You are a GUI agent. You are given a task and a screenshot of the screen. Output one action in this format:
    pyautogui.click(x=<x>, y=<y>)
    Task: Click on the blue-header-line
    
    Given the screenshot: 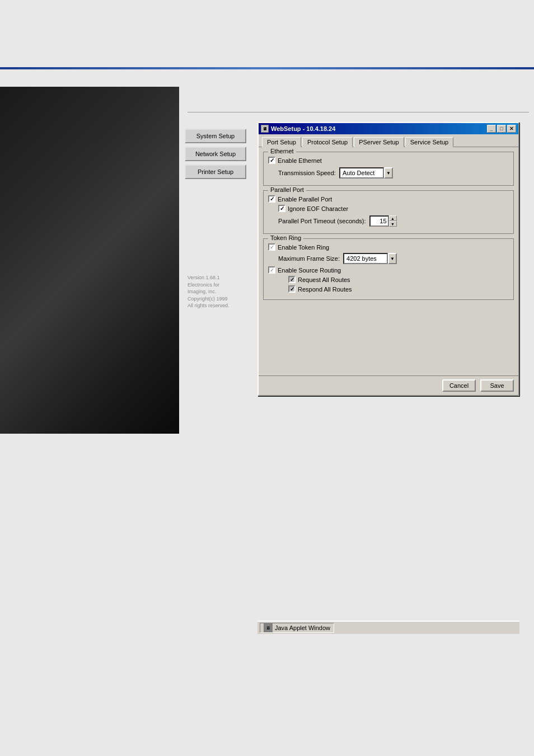 What is the action you would take?
    pyautogui.click(x=267, y=68)
    